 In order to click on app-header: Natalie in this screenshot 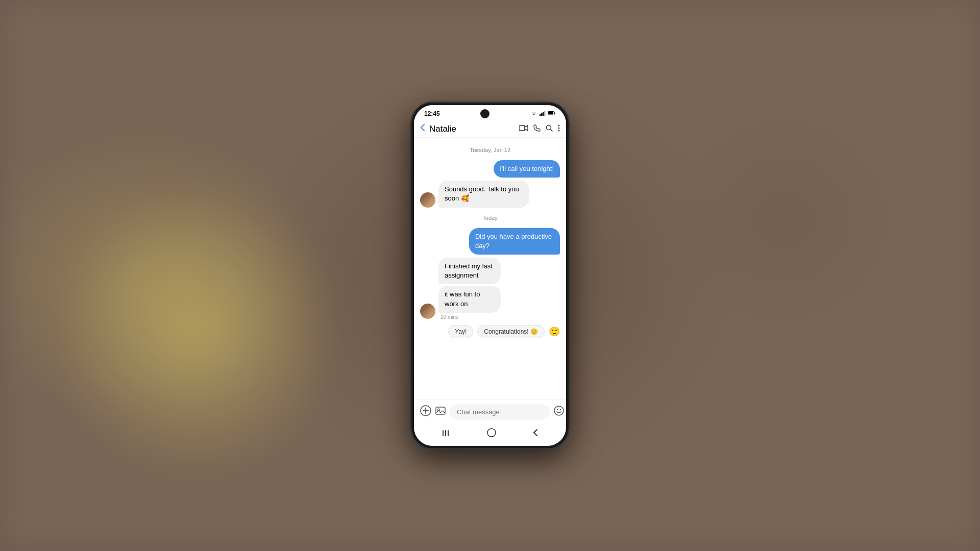, I will do `click(490, 129)`.